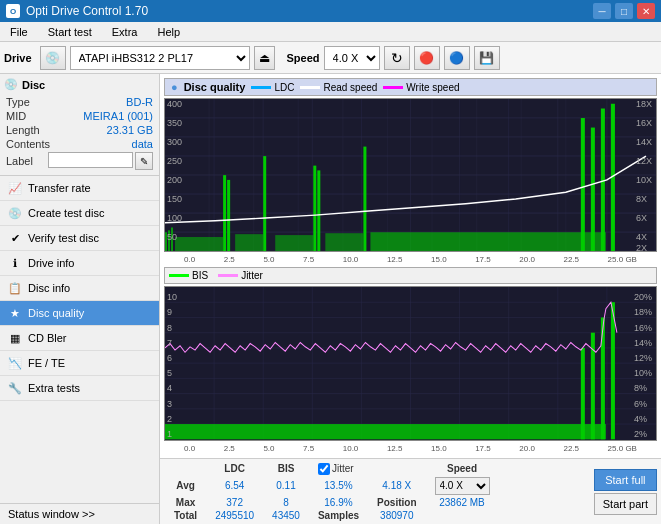 The height and width of the screenshot is (524, 661). Describe the element at coordinates (338, 88) in the screenshot. I see `legend-read-speed: Read speed` at that location.